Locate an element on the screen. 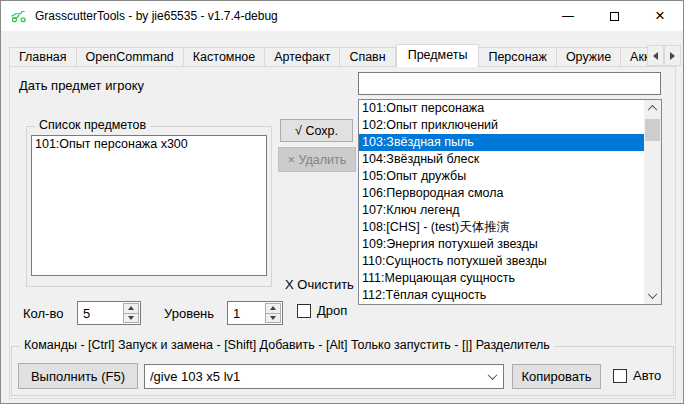 The height and width of the screenshot is (404, 684). scroll-down-button is located at coordinates (652, 296).